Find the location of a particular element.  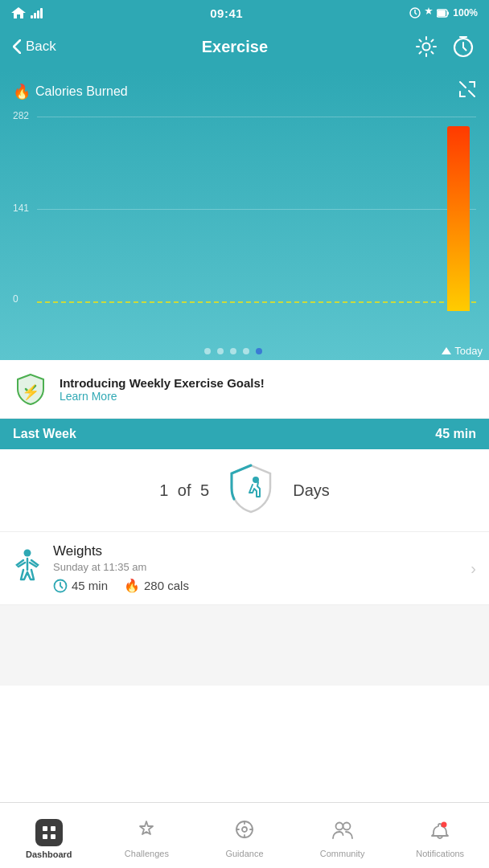

nav-item-challenges: Challenges is located at coordinates (147, 836).